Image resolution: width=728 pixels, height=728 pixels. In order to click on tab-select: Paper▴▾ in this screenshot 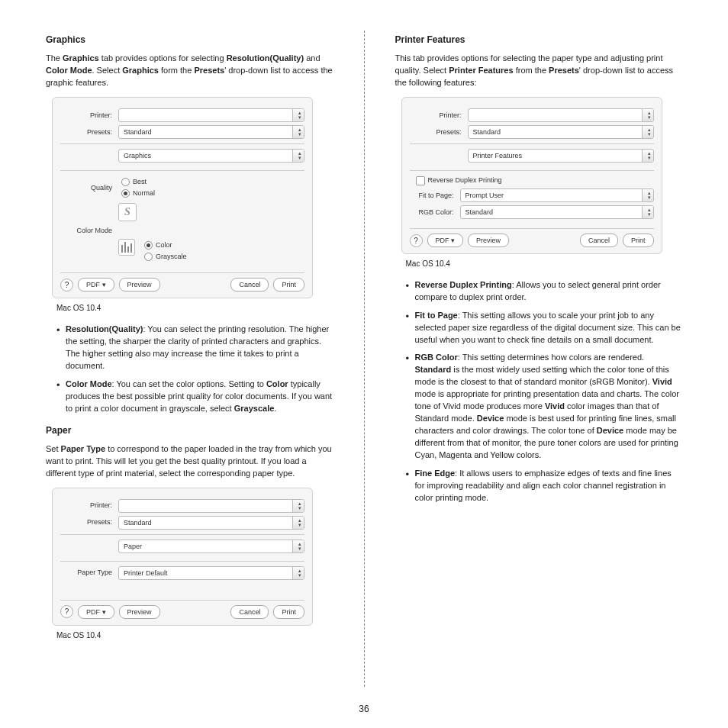, I will do `click(211, 546)`.